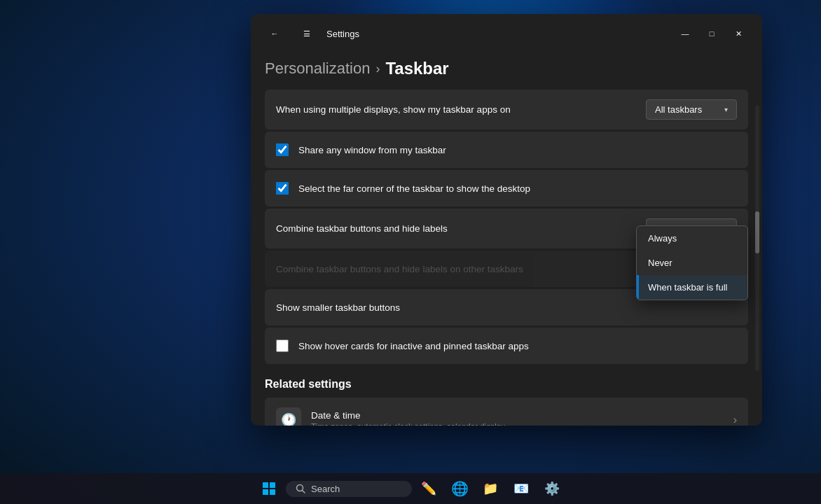 This screenshot has width=821, height=504. What do you see at coordinates (692, 263) in the screenshot?
I see `dropdown-option-never: Never` at bounding box center [692, 263].